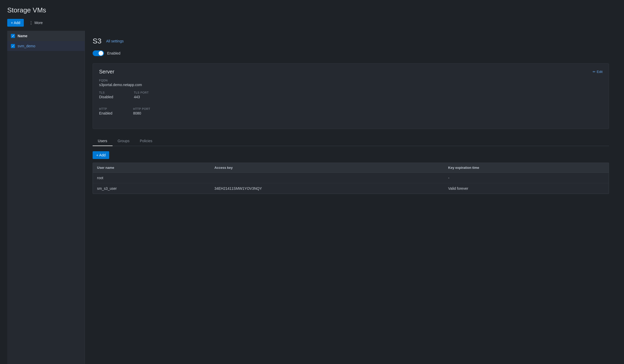  Describe the element at coordinates (141, 95) in the screenshot. I see `tls-port-field: TLS PORT 443` at that location.